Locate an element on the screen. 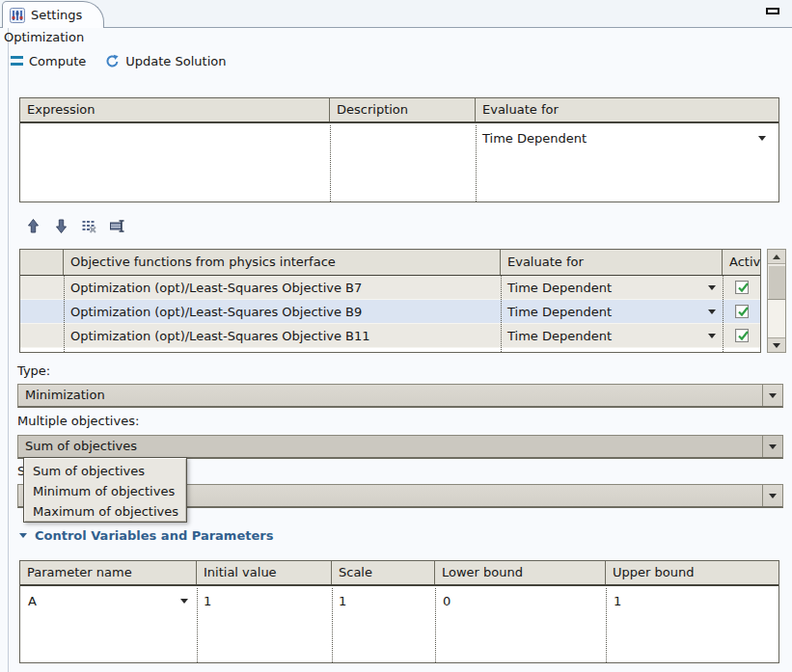  update-solution-button: Update Solution is located at coordinates (166, 62).